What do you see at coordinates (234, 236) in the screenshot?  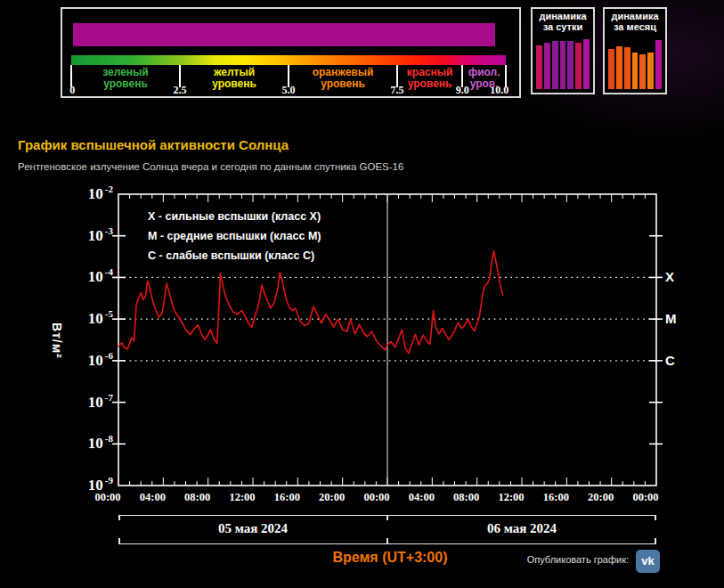 I see `legend-class-m: M - средние вспышки (класс M)` at bounding box center [234, 236].